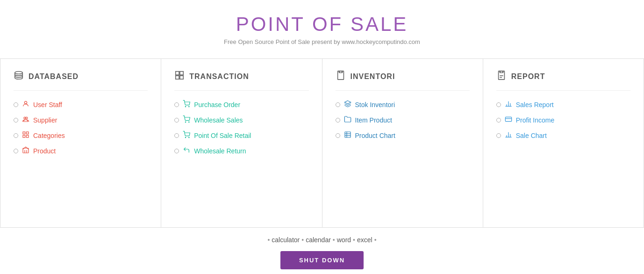 Image resolution: width=644 pixels, height=274 pixels. I want to click on nav-link-inventori-1: Item Product, so click(374, 120).